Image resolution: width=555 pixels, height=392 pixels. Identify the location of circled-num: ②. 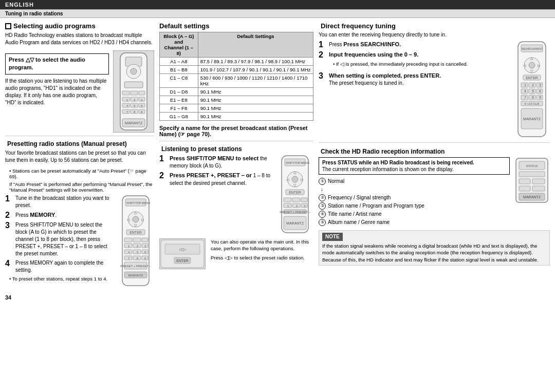
(322, 198).